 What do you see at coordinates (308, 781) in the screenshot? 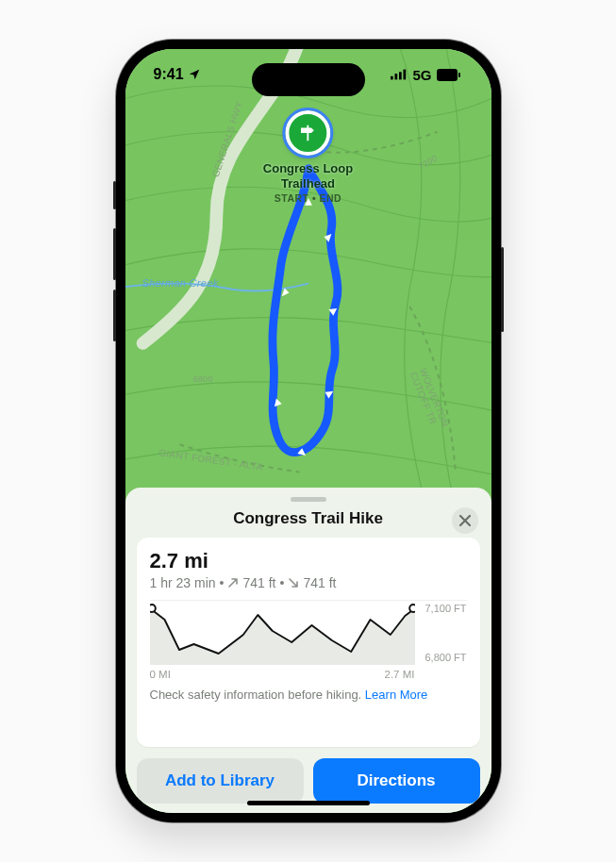
I see `button-row: Add to Library Directions` at bounding box center [308, 781].